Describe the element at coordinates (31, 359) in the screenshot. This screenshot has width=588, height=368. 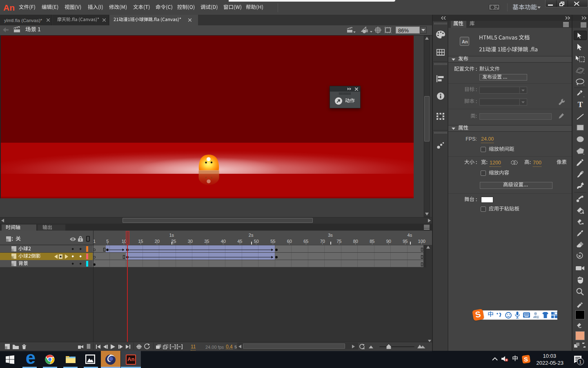
I see `svg-text: e` at that location.